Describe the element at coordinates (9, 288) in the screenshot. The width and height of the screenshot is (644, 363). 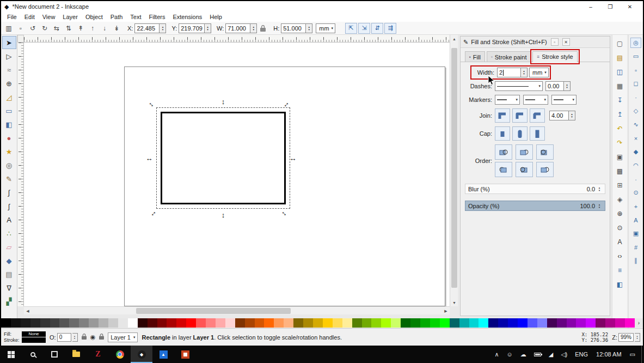
I see `dropper-tool: ∇` at that location.